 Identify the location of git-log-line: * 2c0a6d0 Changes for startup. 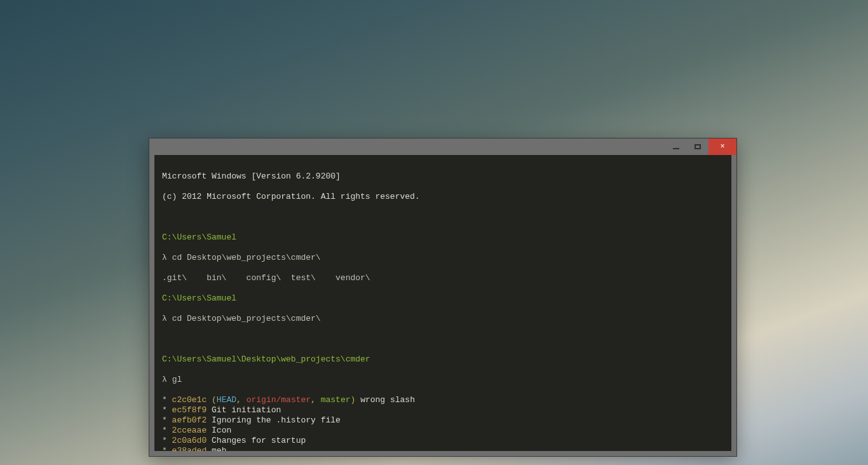
(443, 441).